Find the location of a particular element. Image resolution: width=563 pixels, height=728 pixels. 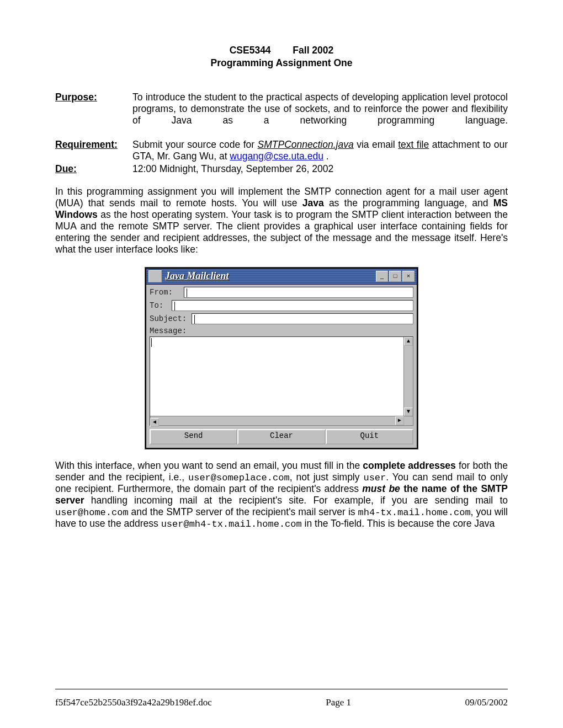

button-row: Send Clear Quit is located at coordinates (282, 437).